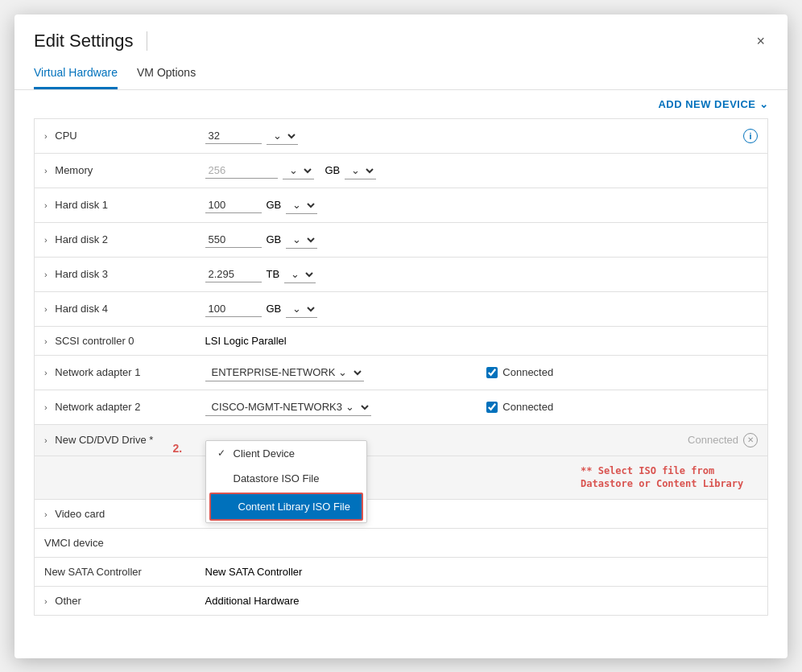 The height and width of the screenshot is (672, 802). I want to click on table-row: › Other Additional Hardware, so click(401, 601).